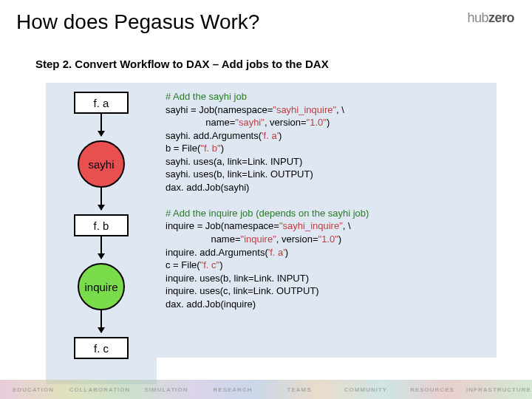 The width and height of the screenshot is (532, 399). I want to click on code-line: dax. add.Job(sayhi), so click(207, 188).